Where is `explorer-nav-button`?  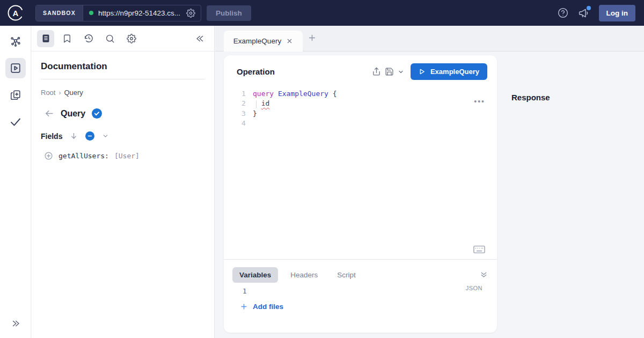 explorer-nav-button is located at coordinates (16, 68).